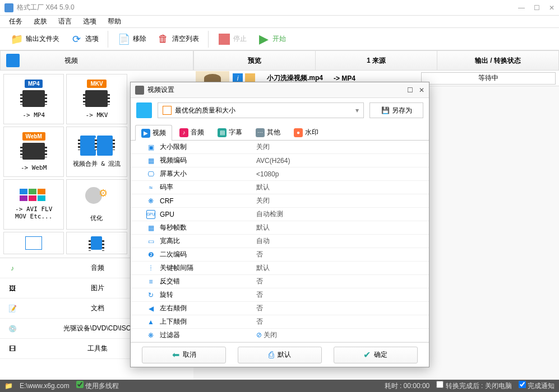 The width and height of the screenshot is (559, 392). What do you see at coordinates (190, 355) in the screenshot?
I see `cancel-label: 取消` at bounding box center [190, 355].